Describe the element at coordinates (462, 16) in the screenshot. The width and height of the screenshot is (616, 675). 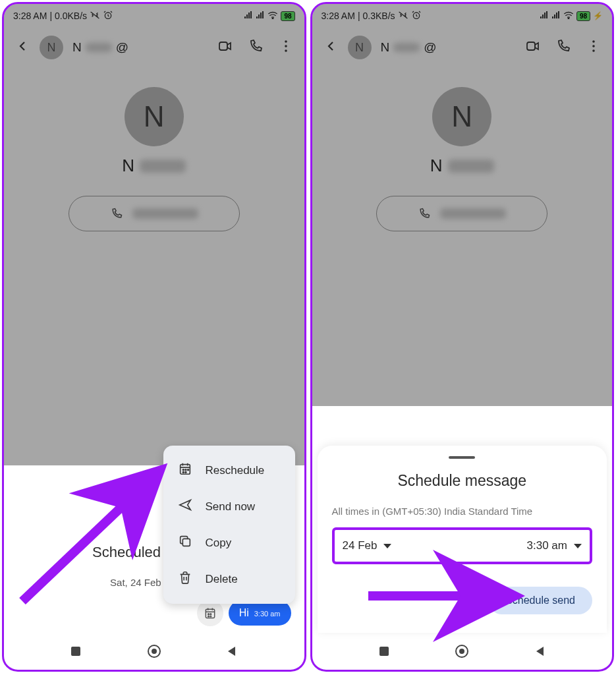
I see `status-bar: 3:28 AM | 0.3KB/s 98 ⚡` at that location.